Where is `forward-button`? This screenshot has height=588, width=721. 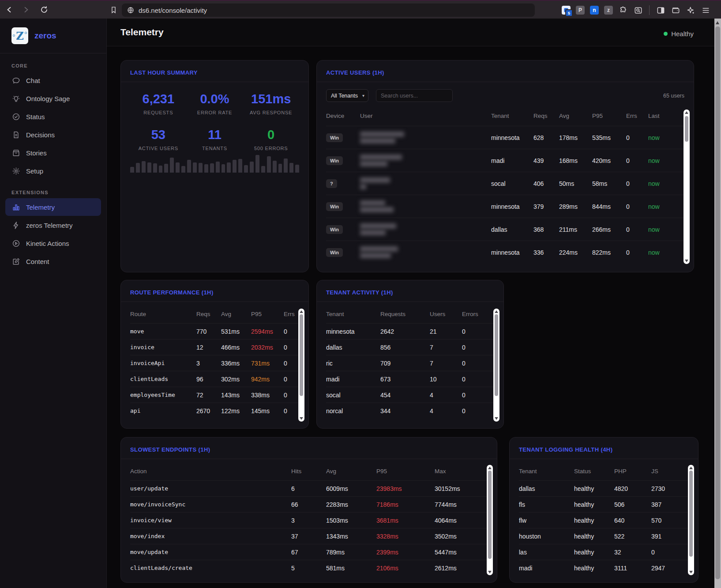
forward-button is located at coordinates (26, 10).